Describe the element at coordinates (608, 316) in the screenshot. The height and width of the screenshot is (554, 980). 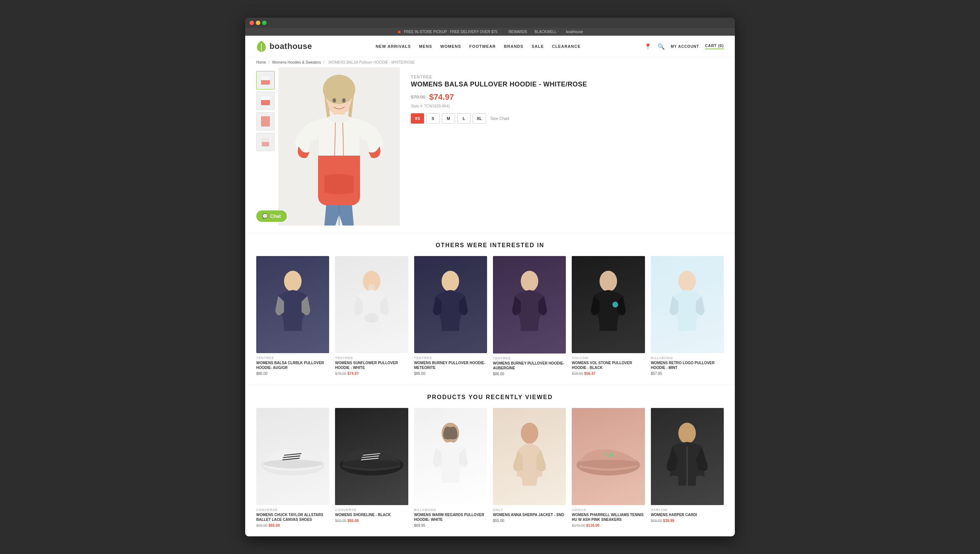
I see `rec-product-5: VOLCOM WOMENS VOL STONE PULLOVER HOODIE …` at that location.